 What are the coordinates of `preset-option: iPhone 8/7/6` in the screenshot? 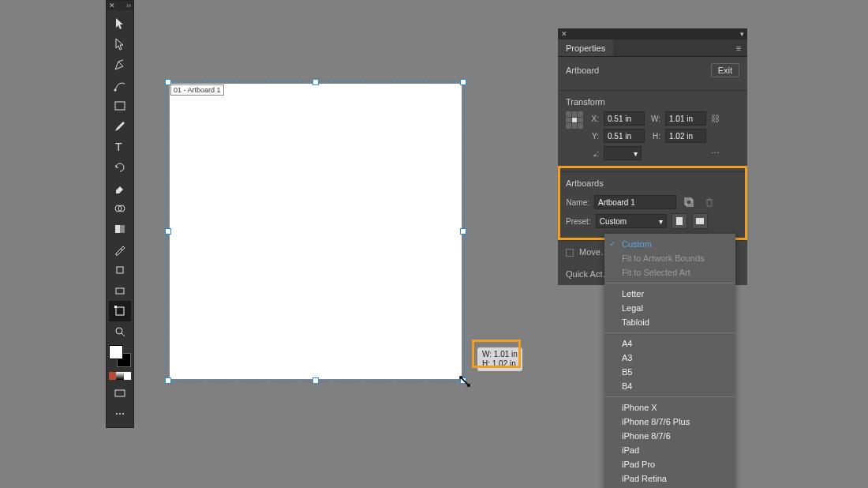 It's located at (670, 436).